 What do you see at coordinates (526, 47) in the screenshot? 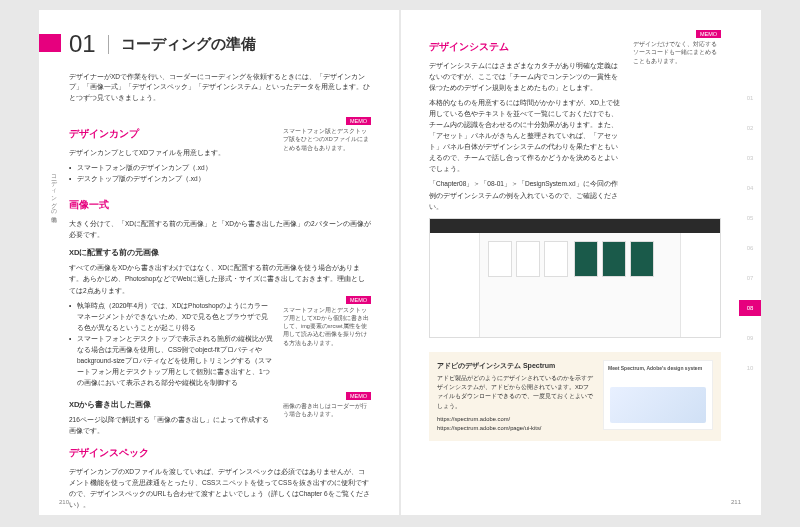
I see `sec-heading: デザインシステム` at bounding box center [526, 47].